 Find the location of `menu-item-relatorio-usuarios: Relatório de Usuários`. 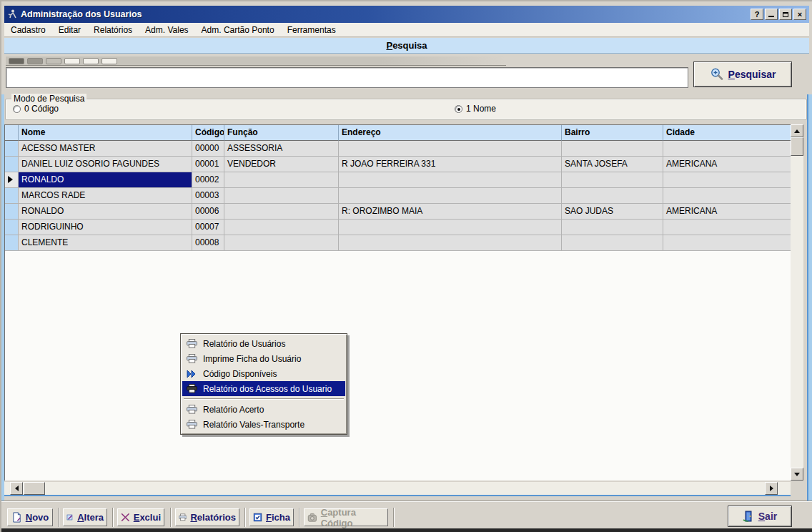

menu-item-relatorio-usuarios: Relatório de Usuários is located at coordinates (264, 343).